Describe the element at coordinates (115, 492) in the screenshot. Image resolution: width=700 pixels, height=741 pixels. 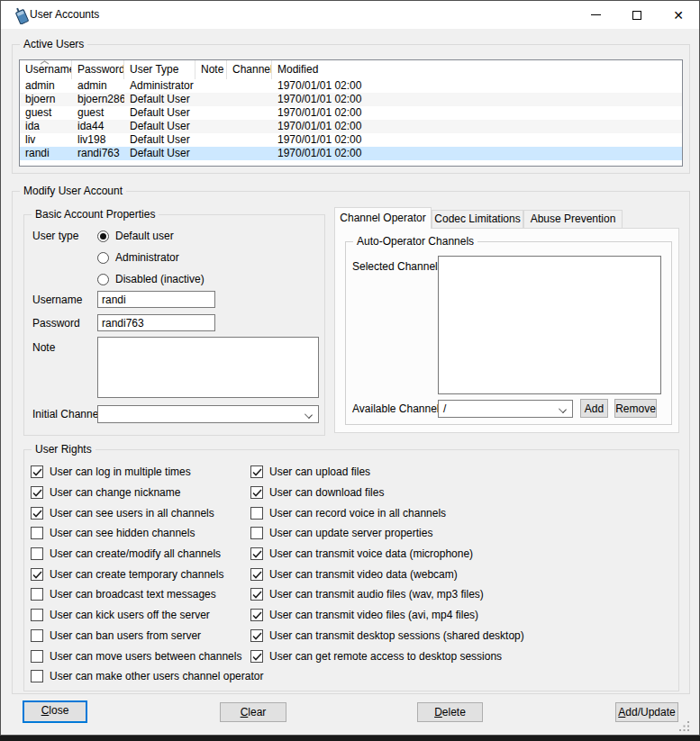
I see `checkbox-label: User can change nickname` at that location.